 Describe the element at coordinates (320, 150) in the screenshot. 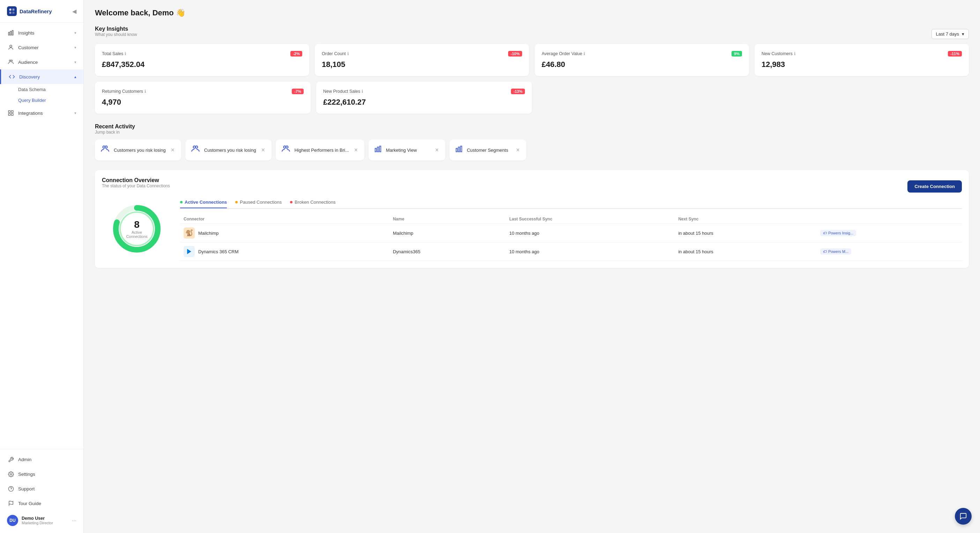

I see `activity-card-highest-performers: Highest Performers in Bri... ✕` at that location.